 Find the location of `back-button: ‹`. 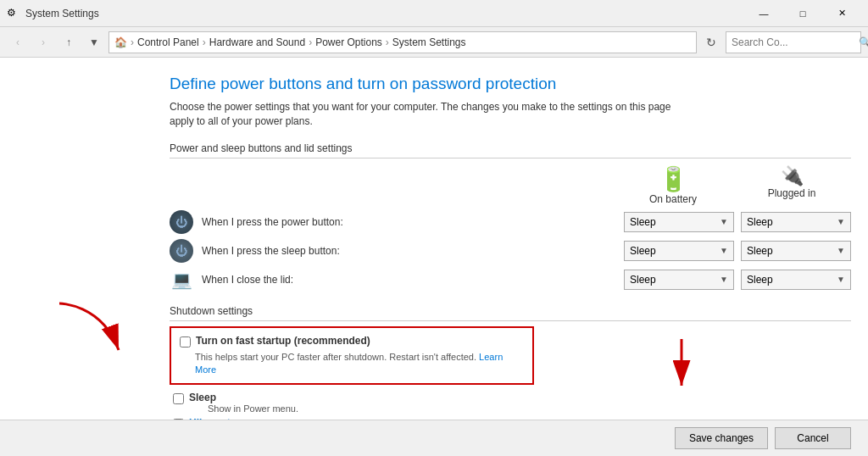

back-button: ‹ is located at coordinates (18, 42).